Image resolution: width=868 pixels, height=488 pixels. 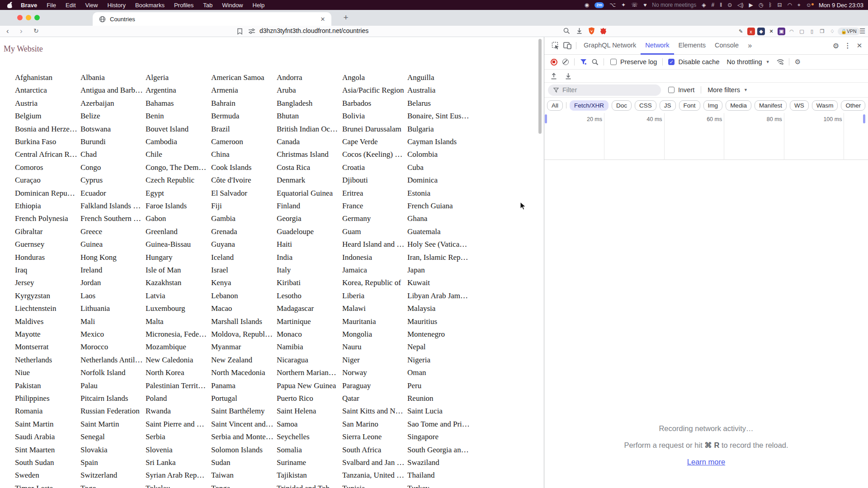 I want to click on status-icon-keyboard: ⌥, so click(x=613, y=5).